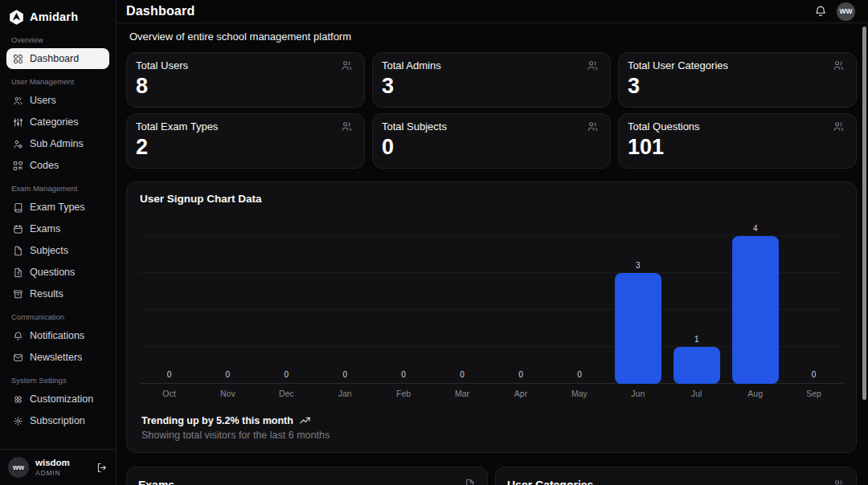 The image size is (868, 485). I want to click on chart-title: User Signup Chart Data, so click(492, 199).